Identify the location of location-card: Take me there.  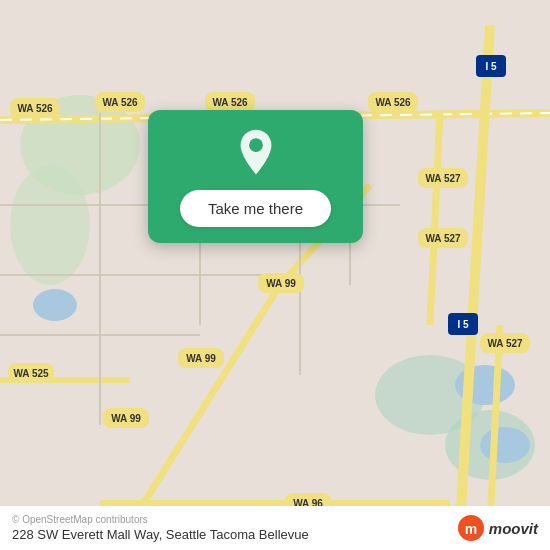
(256, 176).